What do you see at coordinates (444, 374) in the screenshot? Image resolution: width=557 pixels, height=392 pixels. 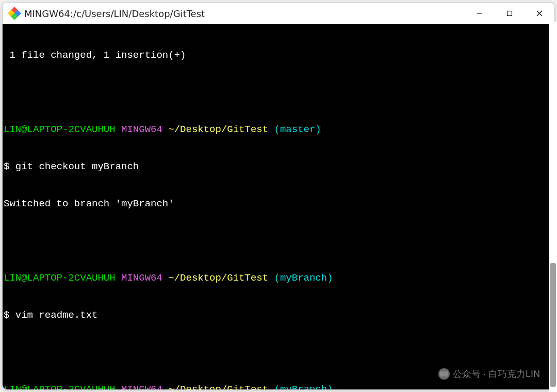 I see `wechat-icon` at bounding box center [444, 374].